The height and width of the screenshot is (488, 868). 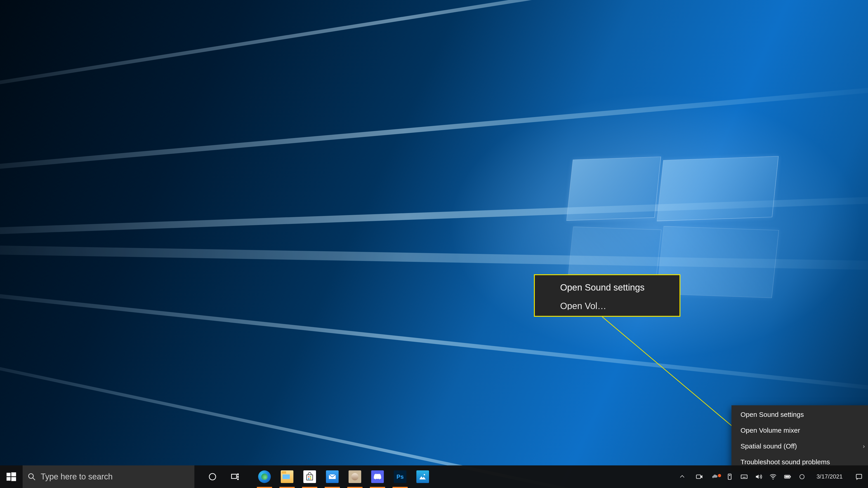 What do you see at coordinates (332, 477) in the screenshot?
I see `mail-icon` at bounding box center [332, 477].